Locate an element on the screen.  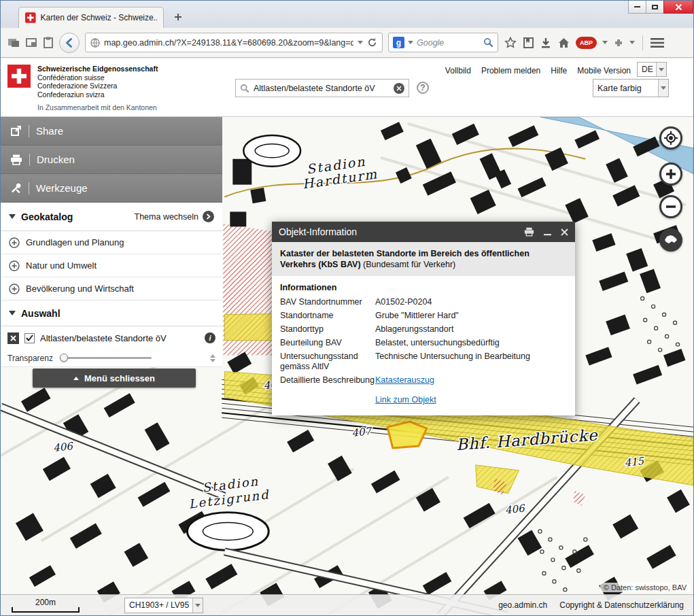
spot-height-407: 407 is located at coordinates (363, 432).